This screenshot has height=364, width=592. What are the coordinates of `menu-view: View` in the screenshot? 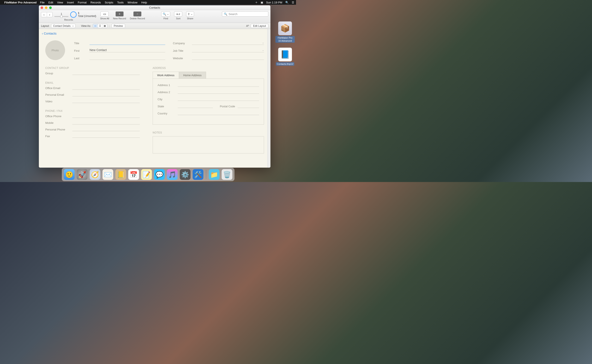 It's located at (60, 2).